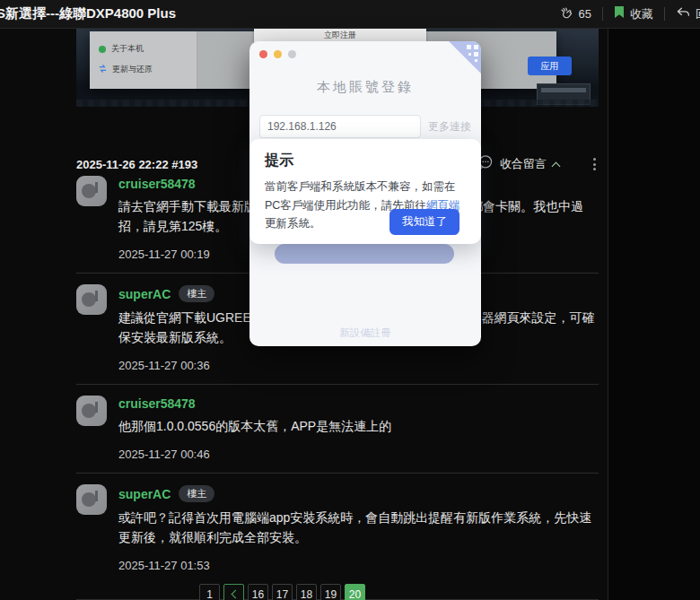  What do you see at coordinates (556, 166) in the screenshot?
I see `chevron-up-icon` at bounding box center [556, 166].